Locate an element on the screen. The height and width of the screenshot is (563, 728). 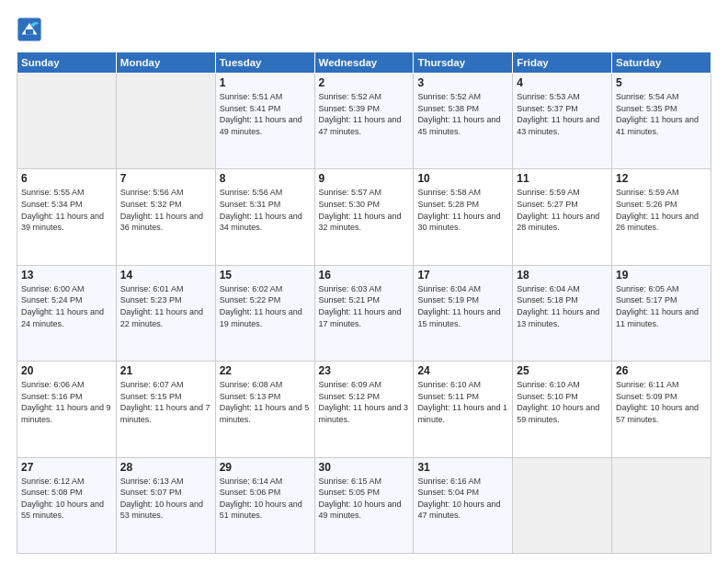
day-info: Sunrise: 5:56 AM Sunset: 5:32 PM Dayligh… is located at coordinates (165, 210).